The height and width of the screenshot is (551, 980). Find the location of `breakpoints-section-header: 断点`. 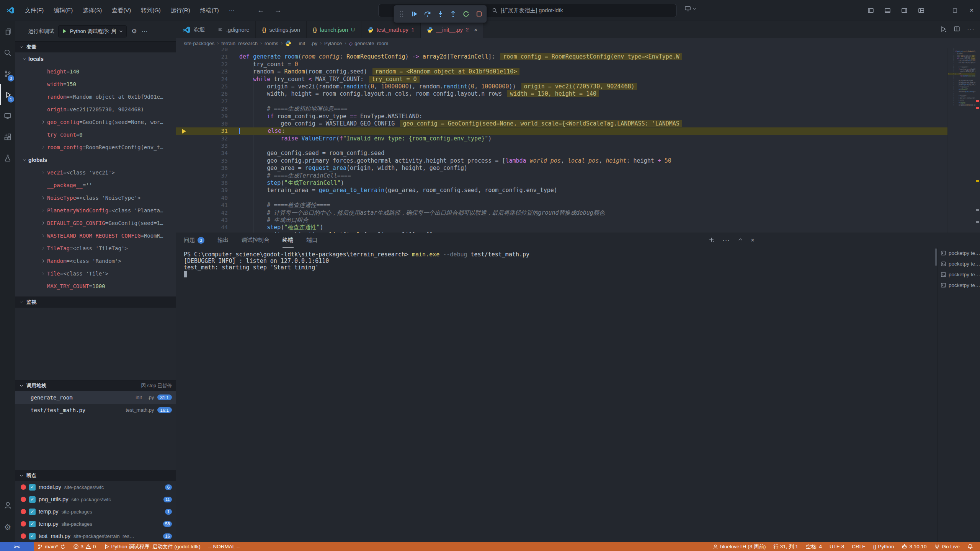

breakpoints-section-header: 断点 is located at coordinates (96, 475).